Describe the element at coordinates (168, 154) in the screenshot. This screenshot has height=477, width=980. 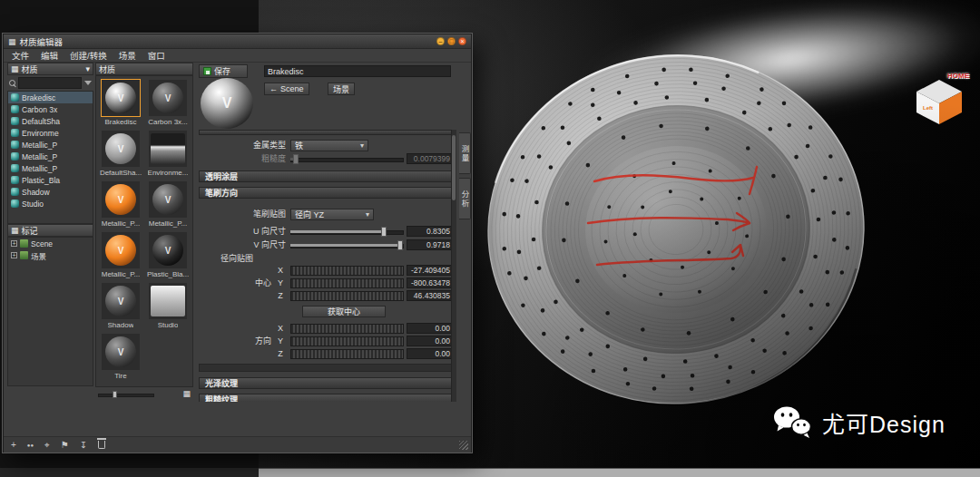
I see `thumbnail: Environme...` at that location.